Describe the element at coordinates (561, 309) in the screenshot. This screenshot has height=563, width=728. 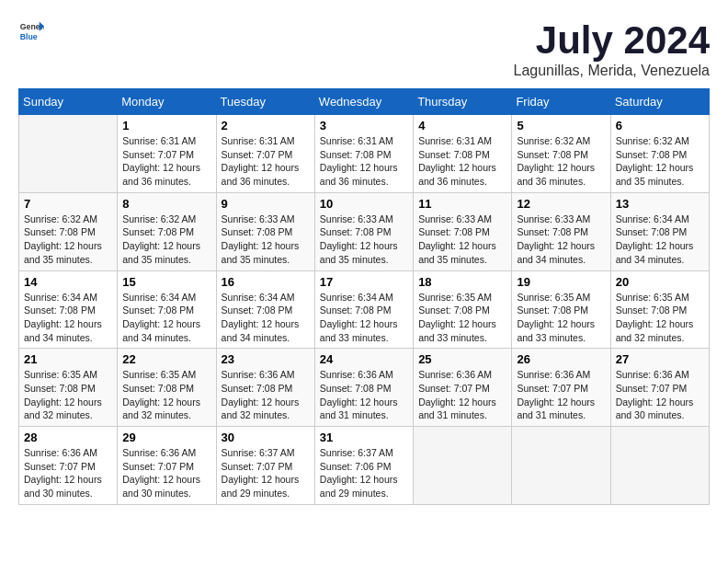
I see `day-cell: 19Sunrise: 6:35 AMSunset: 7:08 PMDayligh…` at that location.